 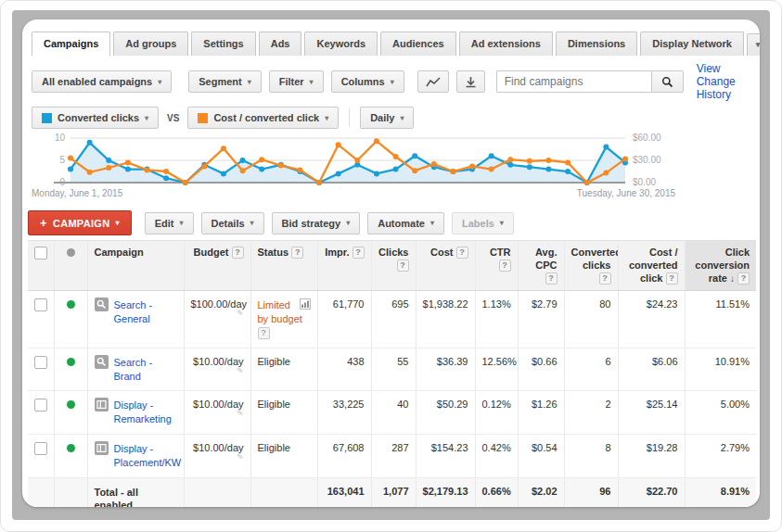 I want to click on column-header-ctr: CTR ?, so click(x=496, y=266).